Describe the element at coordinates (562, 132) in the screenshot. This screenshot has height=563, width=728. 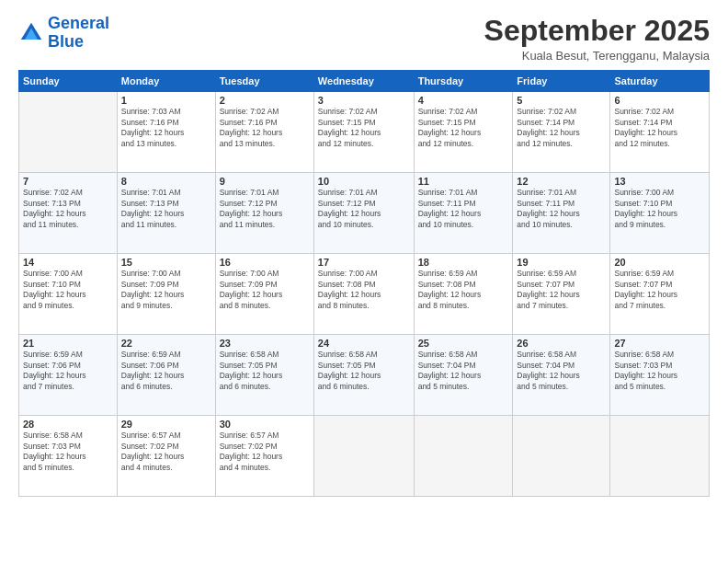
I see `table-cell: 5Sunrise: 7:02 AM Sunset: 7:14 PM Daylig…` at that location.